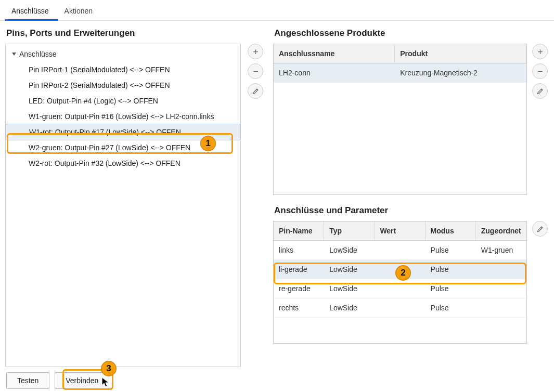  Describe the element at coordinates (334, 54) in the screenshot. I see `col-anschlussname: Anschlussname` at that location.